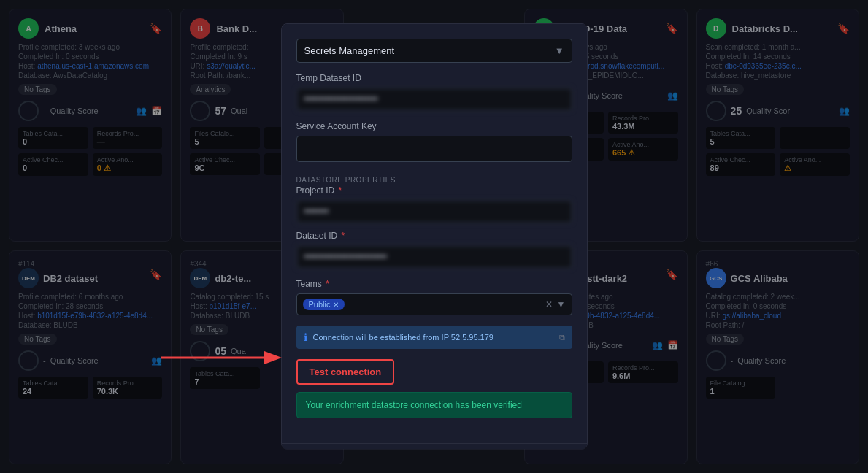 The height and width of the screenshot is (473, 868). Describe the element at coordinates (91, 361) in the screenshot. I see `quality-score-db2: - Quality Score 👥` at that location.